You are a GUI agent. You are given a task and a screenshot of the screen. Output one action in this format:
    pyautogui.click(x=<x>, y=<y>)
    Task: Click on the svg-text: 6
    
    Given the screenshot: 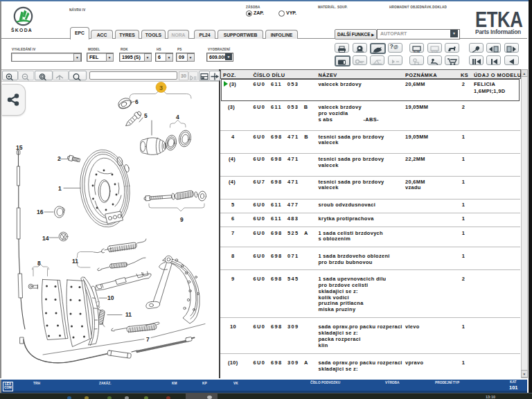 What is the action you would take?
    pyautogui.click(x=137, y=102)
    